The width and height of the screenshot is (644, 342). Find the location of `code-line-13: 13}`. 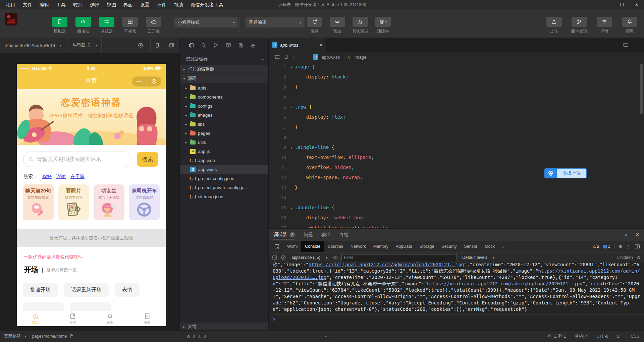

code-line-13: 13} is located at coordinates (456, 187).